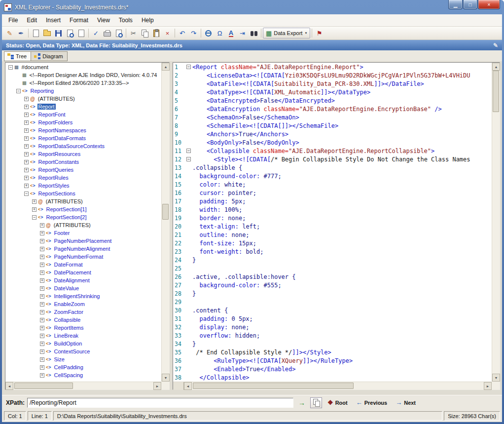  Describe the element at coordinates (231, 33) in the screenshot. I see `font-color-icon: A` at that location.